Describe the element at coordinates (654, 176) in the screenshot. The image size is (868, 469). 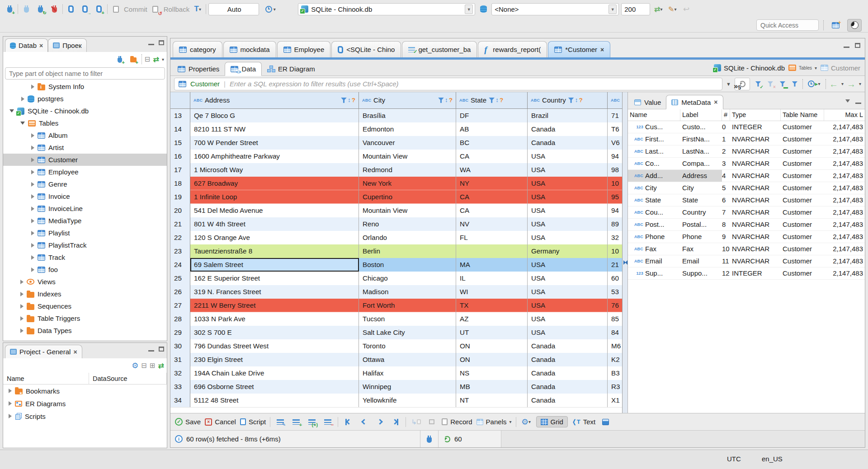
I see `meta-name-cell: ABCAdd...` at that location.